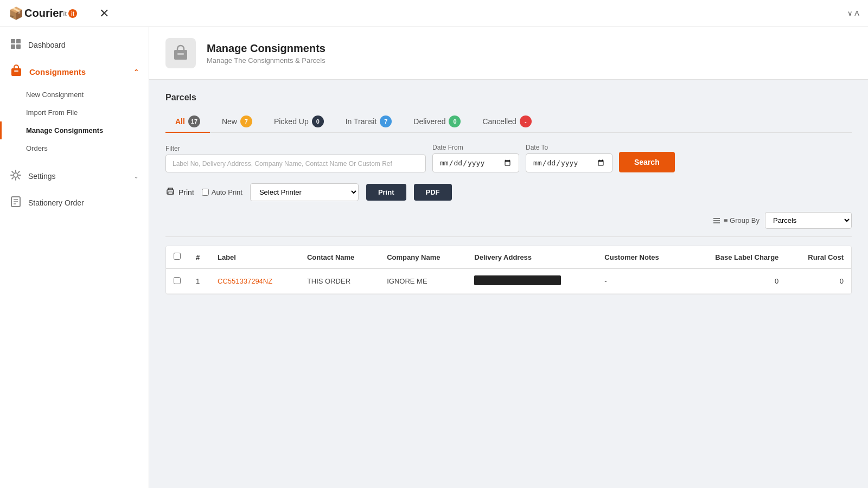 This screenshot has height=488, width=868. Describe the element at coordinates (229, 121) in the screenshot. I see `tab-new-label: New` at that location.